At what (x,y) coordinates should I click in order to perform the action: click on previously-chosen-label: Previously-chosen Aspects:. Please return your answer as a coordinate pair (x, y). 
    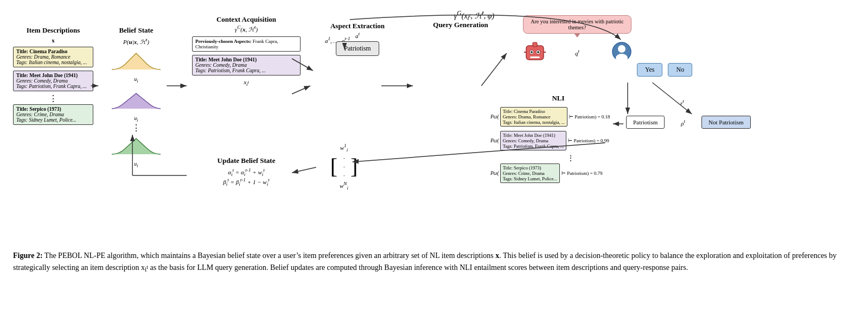
    Looking at the image, I should click on (224, 41).